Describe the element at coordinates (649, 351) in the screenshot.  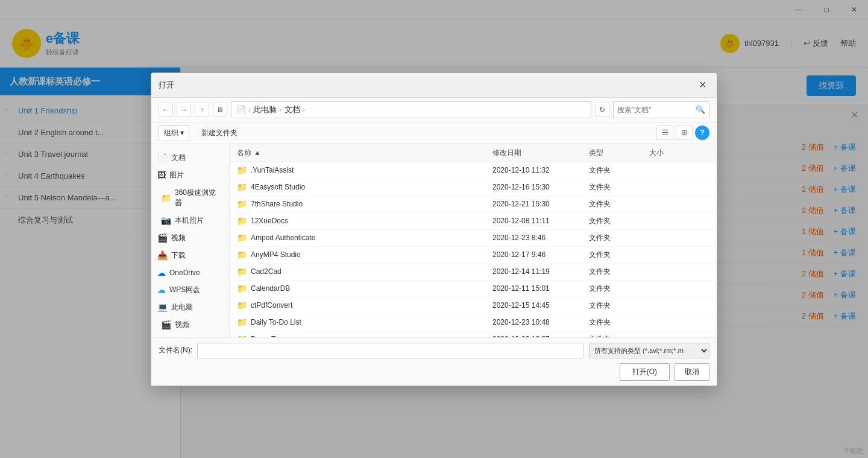
I see `filetype-select: 所有支持的类型 (*.avi;*.rm;*.m` at that location.